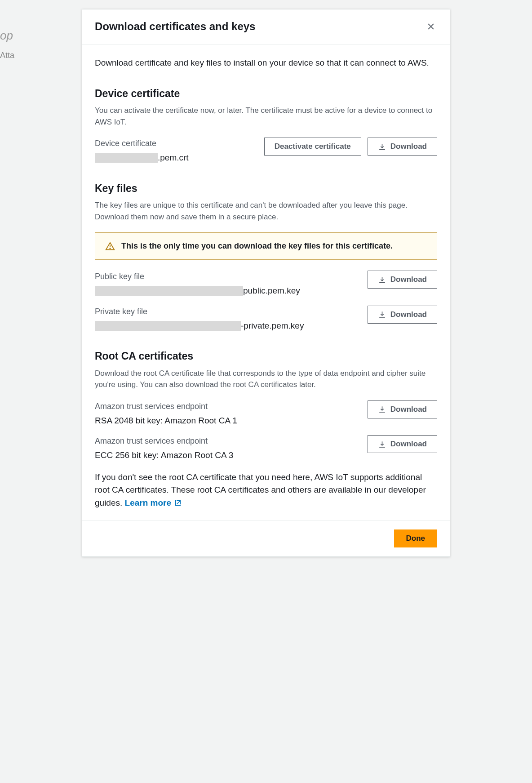  What do you see at coordinates (409, 409) in the screenshot?
I see `download-root-ca-rsa-label: Download` at bounding box center [409, 409].